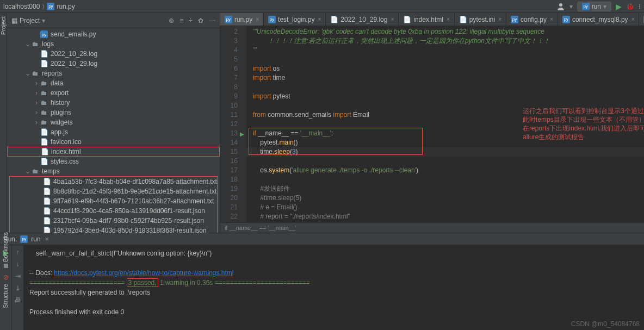 Image resolution: width=644 pixels, height=330 pixels. I want to click on target-icon: ⊚, so click(171, 21).